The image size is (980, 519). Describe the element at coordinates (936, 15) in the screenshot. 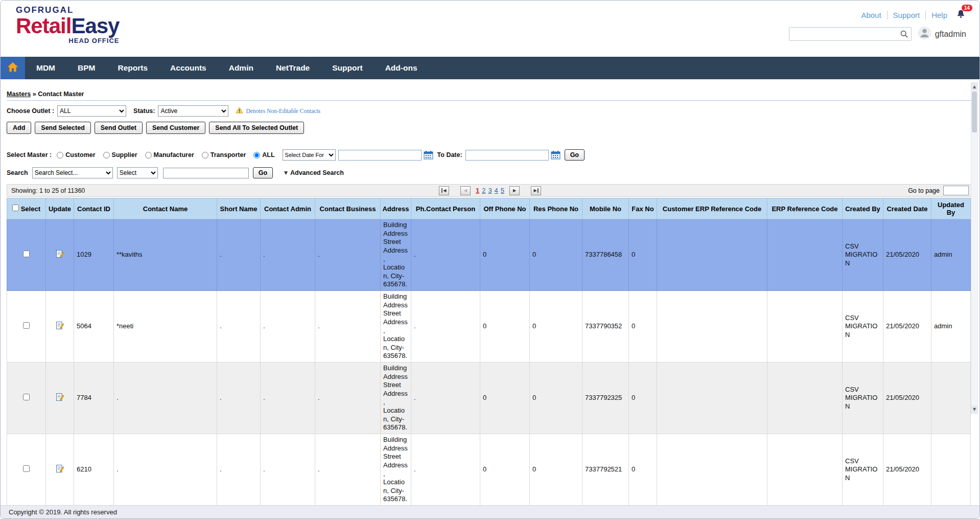

I see `help-link: Help` at that location.